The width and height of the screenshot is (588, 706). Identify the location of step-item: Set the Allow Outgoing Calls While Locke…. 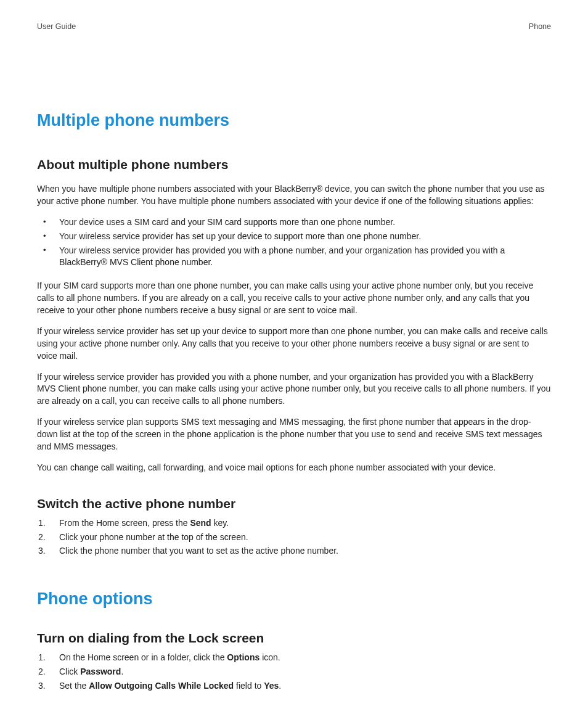
(305, 686).